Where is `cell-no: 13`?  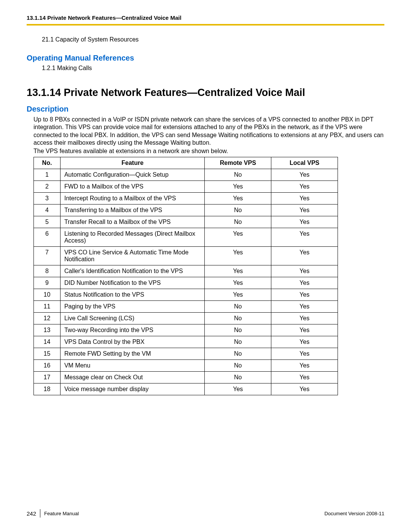
cell-no: 13 is located at coordinates (47, 330).